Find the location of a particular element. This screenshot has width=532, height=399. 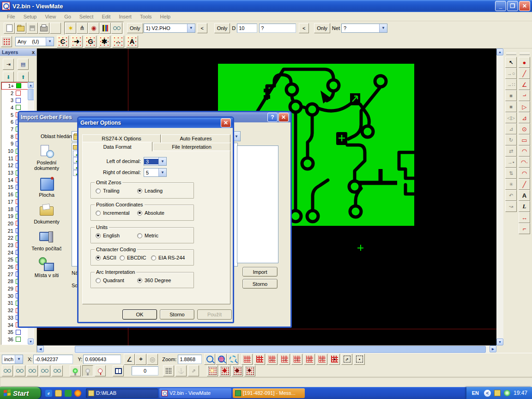

scroll-down-icon: ▼ is located at coordinates (30, 342).